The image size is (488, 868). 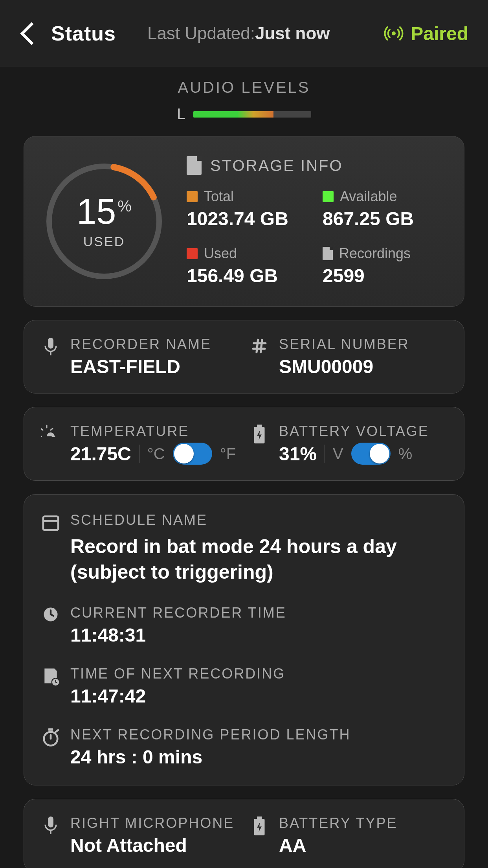 What do you see at coordinates (244, 114) in the screenshot?
I see `audio-level-meter: L` at bounding box center [244, 114].